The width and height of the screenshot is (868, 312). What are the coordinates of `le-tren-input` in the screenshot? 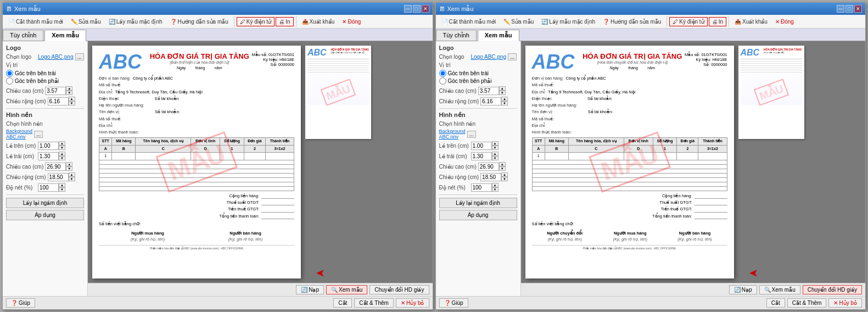 It's located at (48, 146).